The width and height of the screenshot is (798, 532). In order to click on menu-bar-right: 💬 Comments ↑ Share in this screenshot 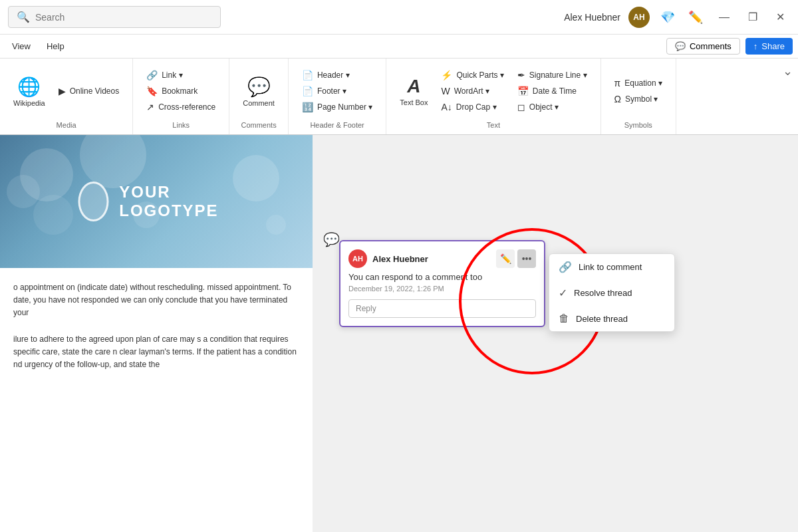, I will do `click(730, 47)`.